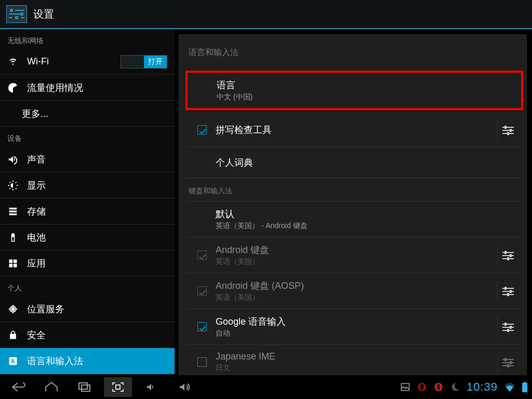  Describe the element at coordinates (260, 286) in the screenshot. I see `row-title: Android 键盘 (AOSP)` at that location.